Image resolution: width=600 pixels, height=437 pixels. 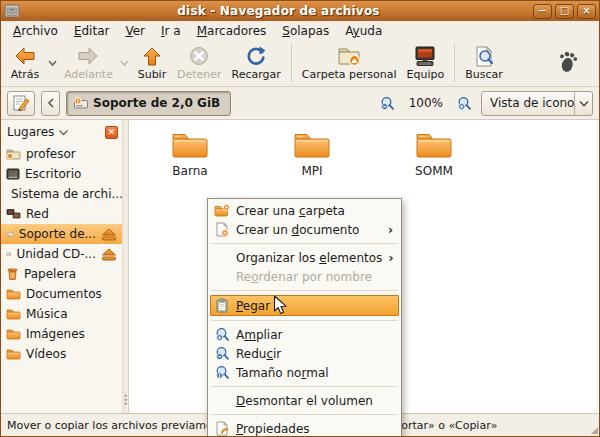 I want to click on zoom-out-button, so click(x=388, y=103).